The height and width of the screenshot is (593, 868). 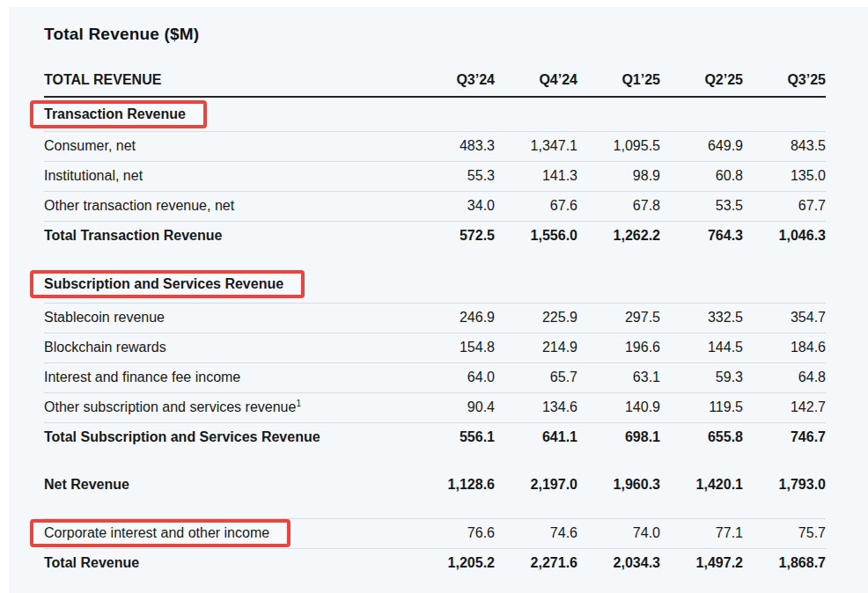 I want to click on value-cell: 141.3, so click(x=536, y=176).